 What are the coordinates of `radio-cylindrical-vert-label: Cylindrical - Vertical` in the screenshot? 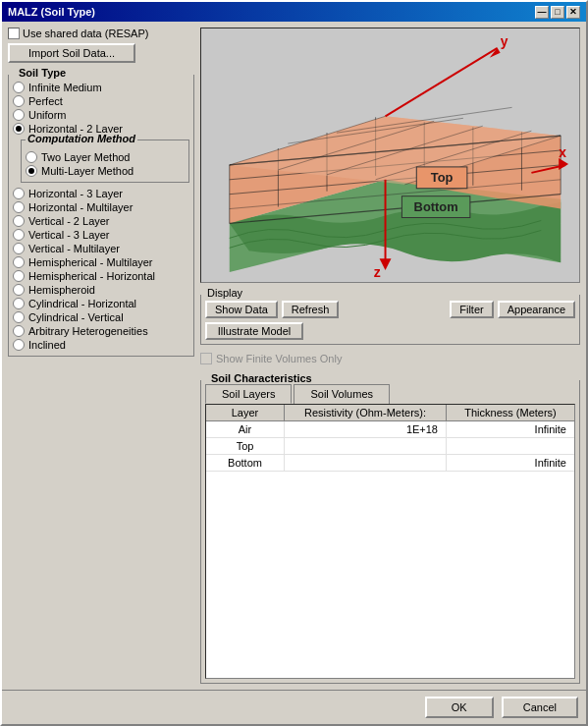 It's located at (77, 317).